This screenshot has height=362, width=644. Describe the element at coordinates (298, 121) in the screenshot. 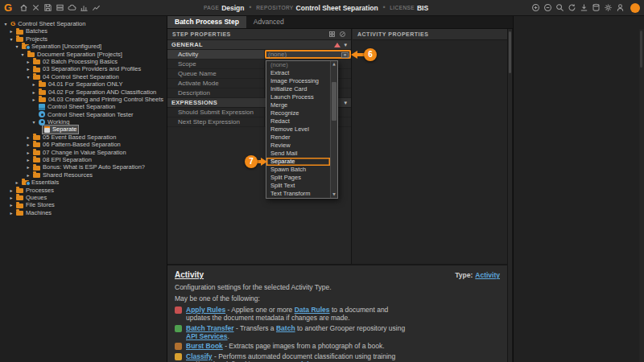

I see `dropdown-item: Redact` at that location.